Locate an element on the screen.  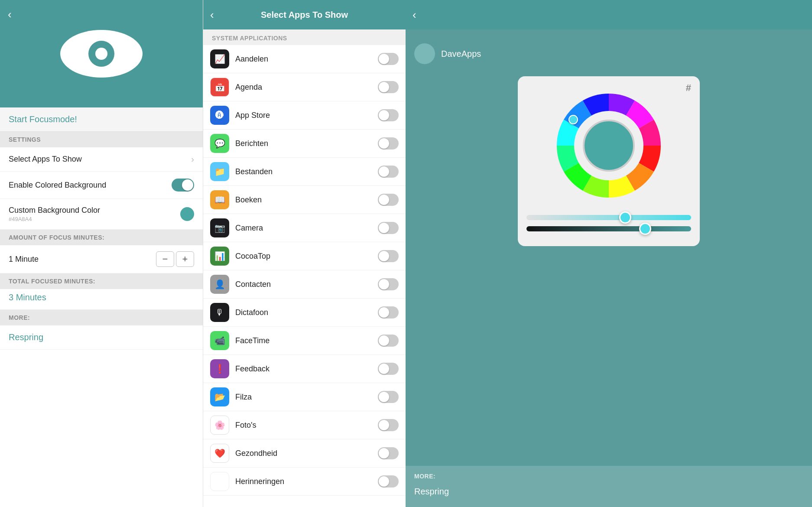
app-icon: 👤 is located at coordinates (220, 284).